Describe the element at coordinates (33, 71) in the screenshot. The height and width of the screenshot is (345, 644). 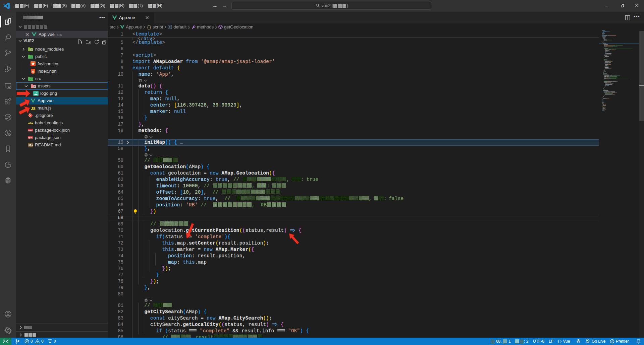
I see `svg-text: 5` at that location.